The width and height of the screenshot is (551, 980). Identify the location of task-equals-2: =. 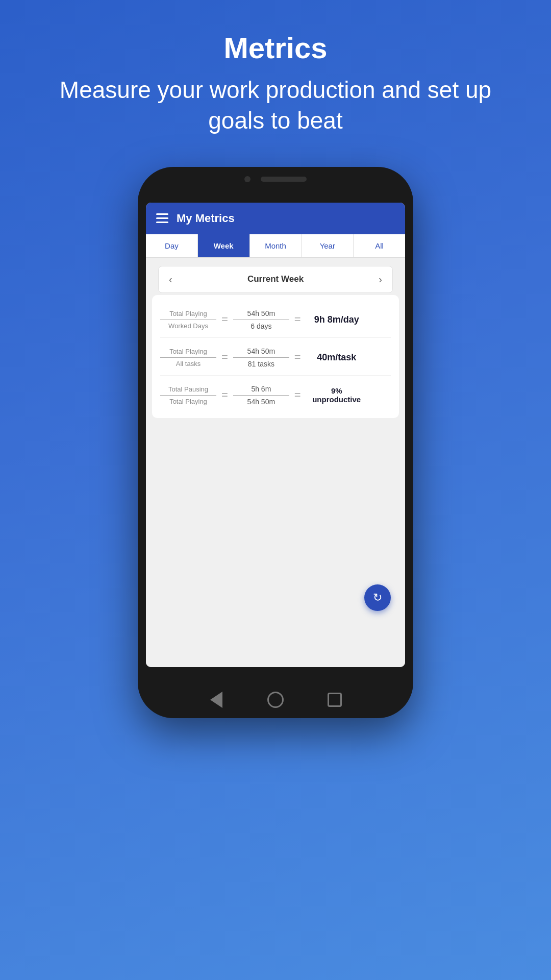
(298, 357).